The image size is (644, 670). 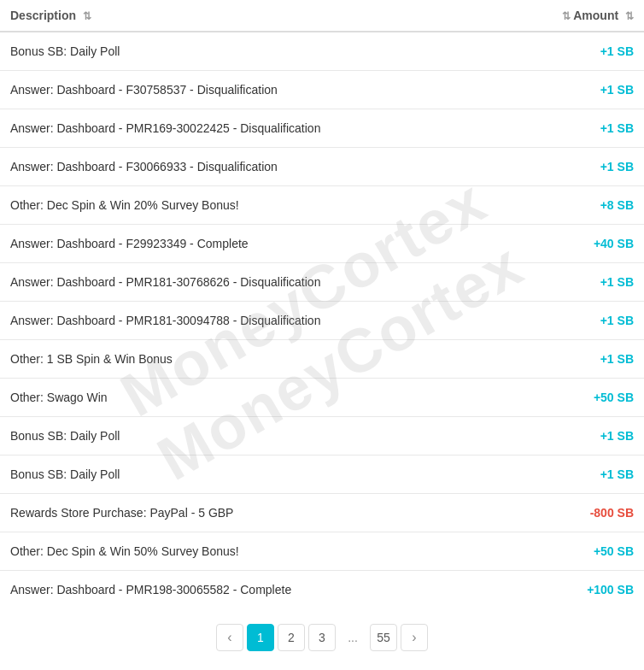 I want to click on amount-sort-icon: ⇅, so click(x=566, y=16).